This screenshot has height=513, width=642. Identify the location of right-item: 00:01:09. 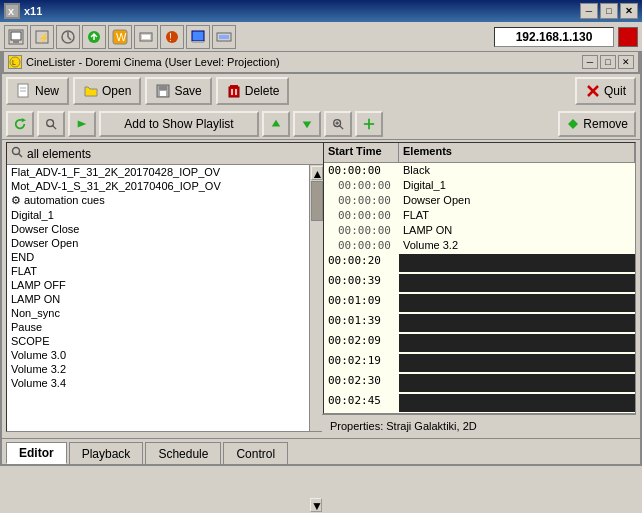
(480, 303).